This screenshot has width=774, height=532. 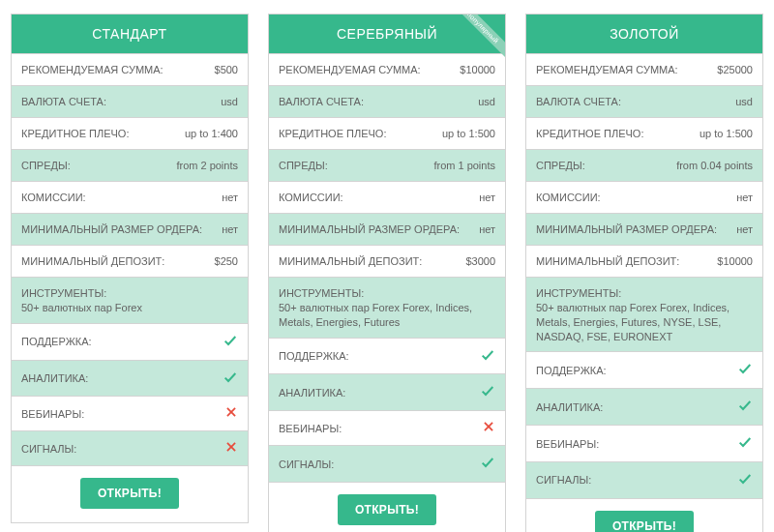 I want to click on row-spreads: СПРЕДЫ:from 0.04 points, so click(x=644, y=166).